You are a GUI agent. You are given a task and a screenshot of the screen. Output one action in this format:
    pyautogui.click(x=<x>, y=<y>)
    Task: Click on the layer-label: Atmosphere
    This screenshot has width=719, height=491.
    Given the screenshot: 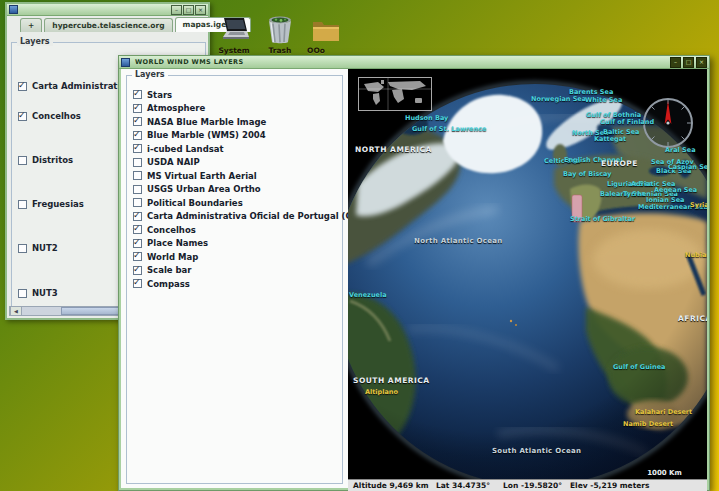 What is the action you would take?
    pyautogui.click(x=176, y=108)
    